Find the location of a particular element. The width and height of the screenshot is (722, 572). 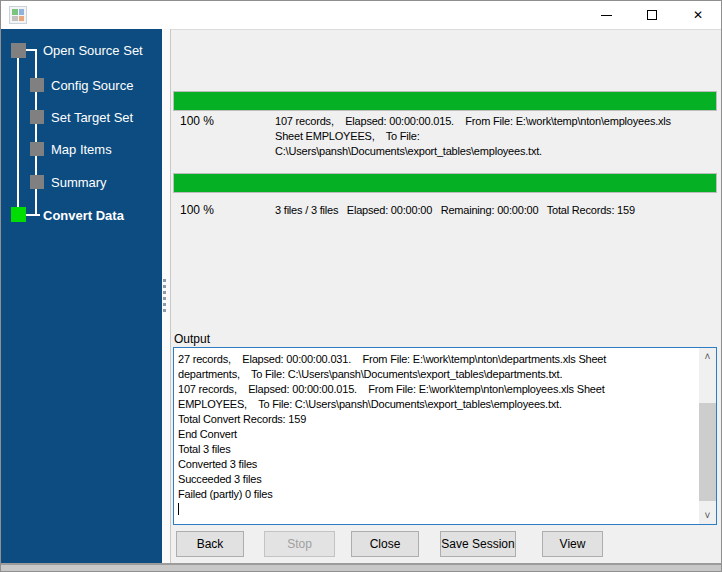

maximize-button is located at coordinates (652, 15).